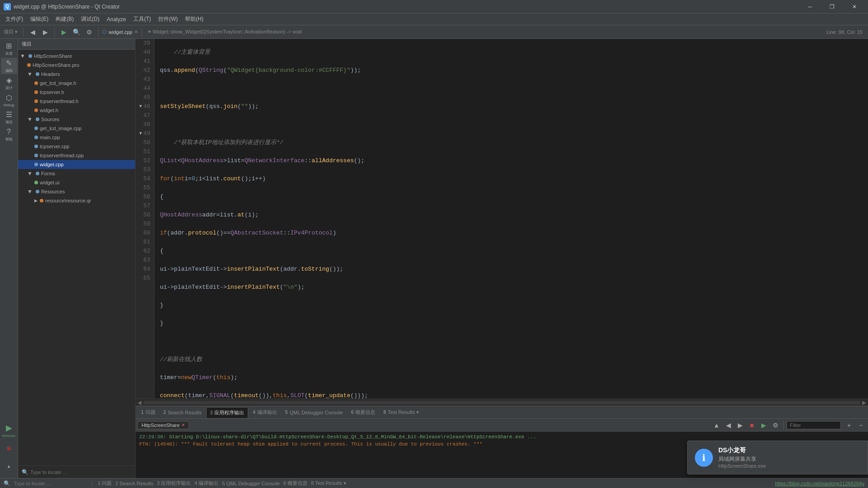 The image size is (868, 488). What do you see at coordinates (77, 155) in the screenshot?
I see `tree-item-tcpserverthread-cpp: tcpserverthread.cpp` at bounding box center [77, 155].